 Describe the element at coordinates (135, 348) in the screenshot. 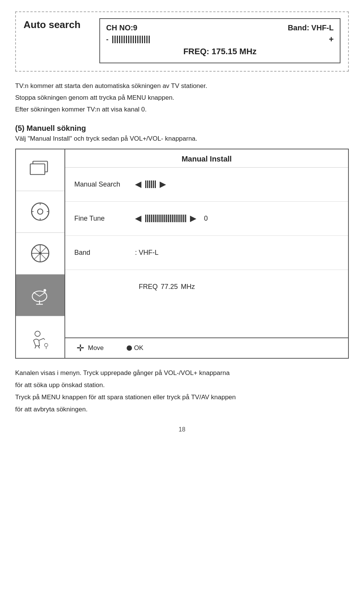

I see `bottom-ok: OK` at that location.